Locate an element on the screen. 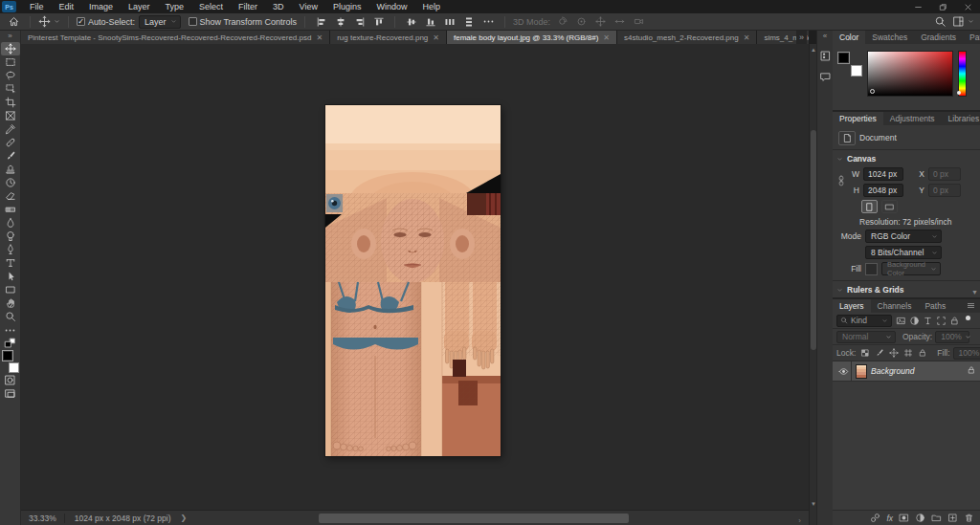  align-bottom-edges-button is located at coordinates (431, 21).